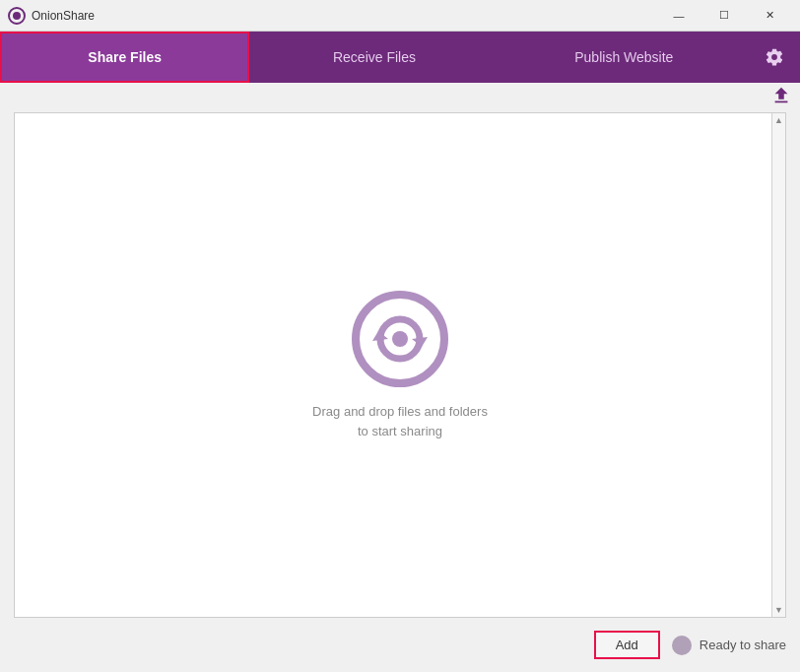 This screenshot has width=800, height=672. I want to click on status-area: Ready to share, so click(729, 645).